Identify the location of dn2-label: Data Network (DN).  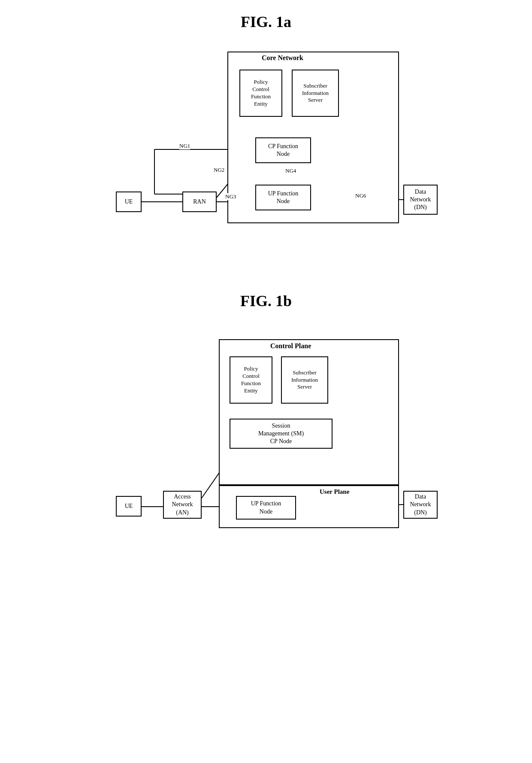
(420, 505).